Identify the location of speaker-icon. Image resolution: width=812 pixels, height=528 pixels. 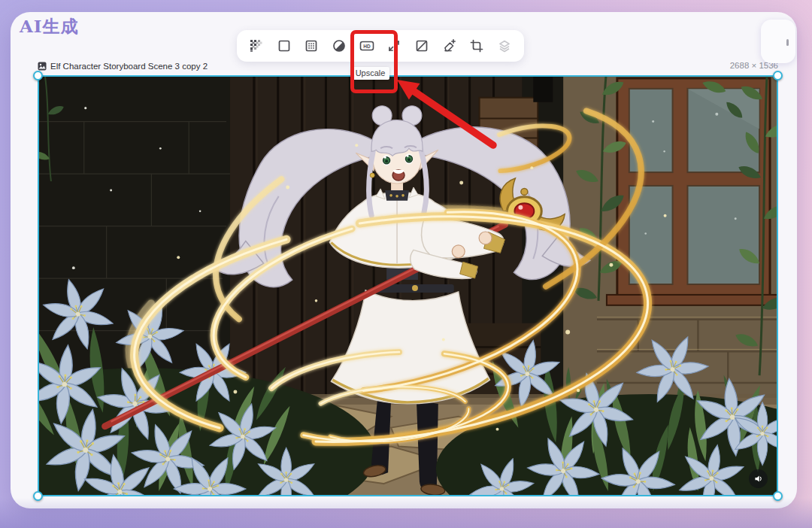
(758, 478).